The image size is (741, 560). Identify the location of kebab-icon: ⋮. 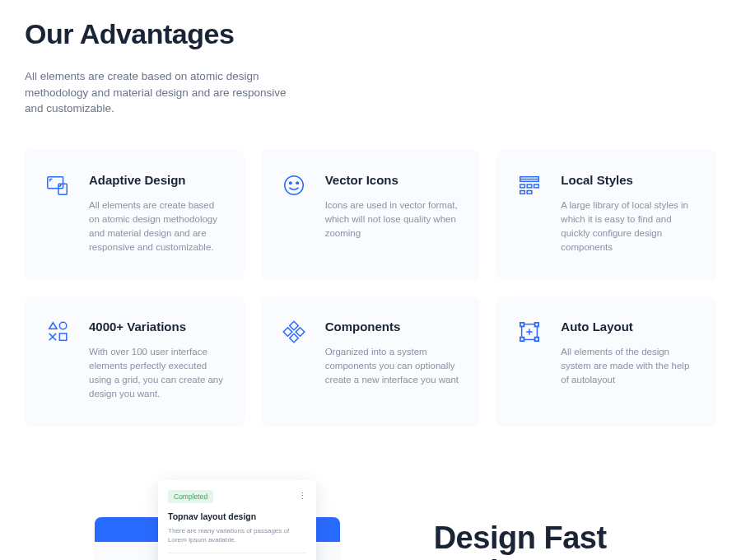
(302, 496).